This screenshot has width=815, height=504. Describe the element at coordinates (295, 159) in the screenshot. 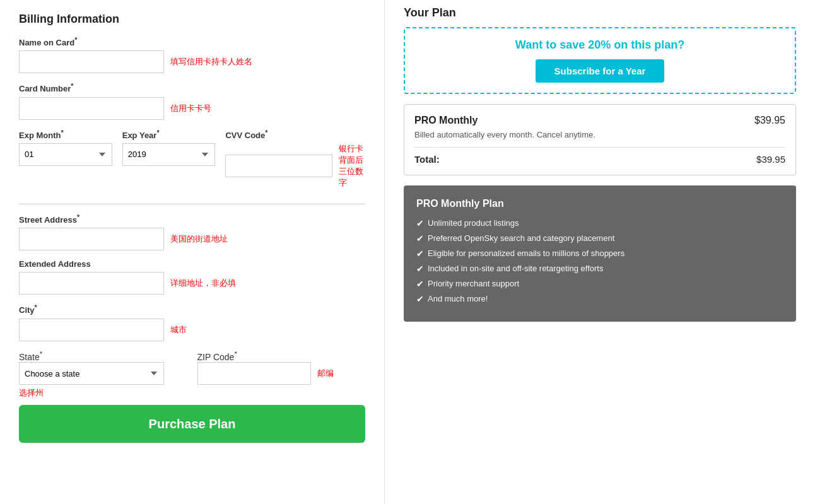

I see `cvv-group: CVV Code* 银行卡背面后三位数字` at that location.